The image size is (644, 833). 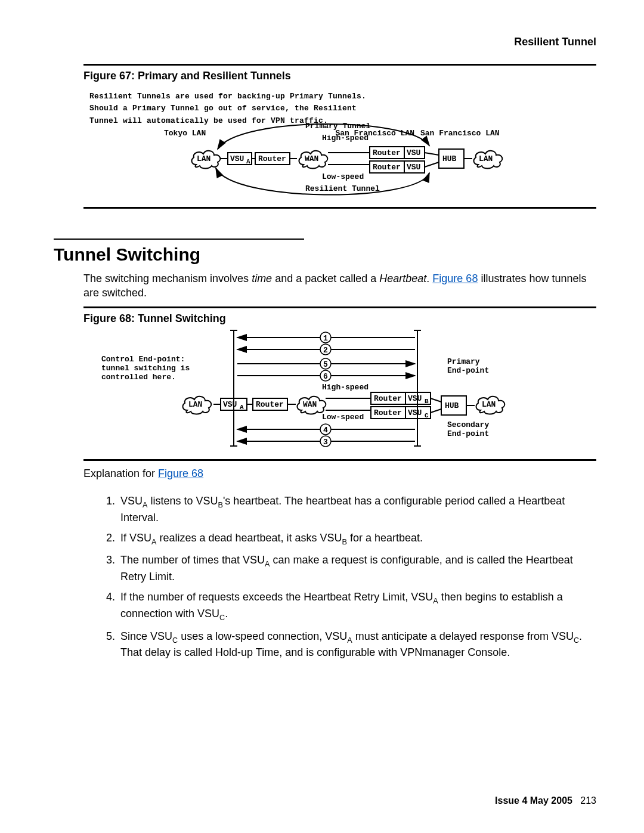 What do you see at coordinates (326, 339) in the screenshot?
I see `svg-text: 1` at bounding box center [326, 339].